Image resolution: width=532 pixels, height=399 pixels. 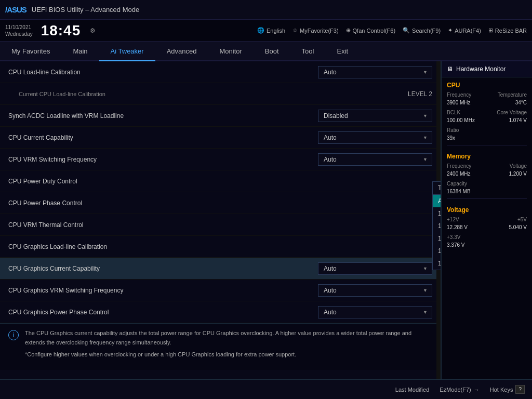 What do you see at coordinates (31, 51) in the screenshot?
I see `nav-my-favorites: My Favorites` at bounding box center [31, 51].